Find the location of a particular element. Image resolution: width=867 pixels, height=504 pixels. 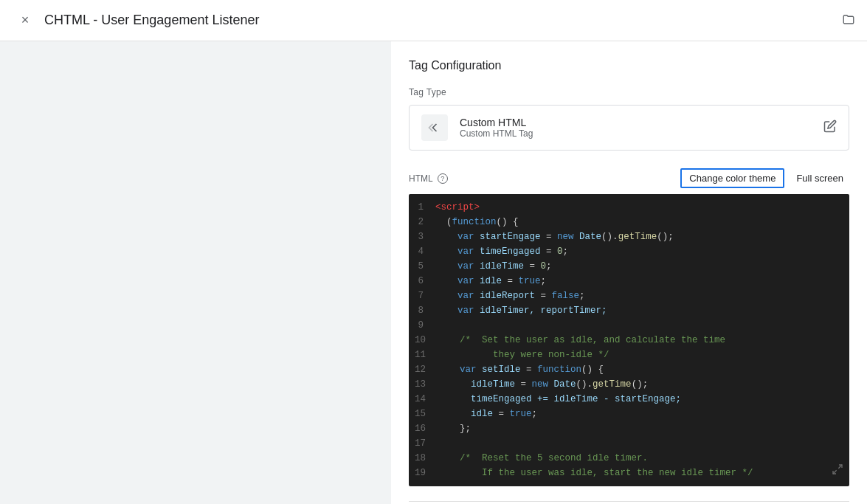

line-code: /* Set the user as idle, and calculate t… is located at coordinates (643, 340).